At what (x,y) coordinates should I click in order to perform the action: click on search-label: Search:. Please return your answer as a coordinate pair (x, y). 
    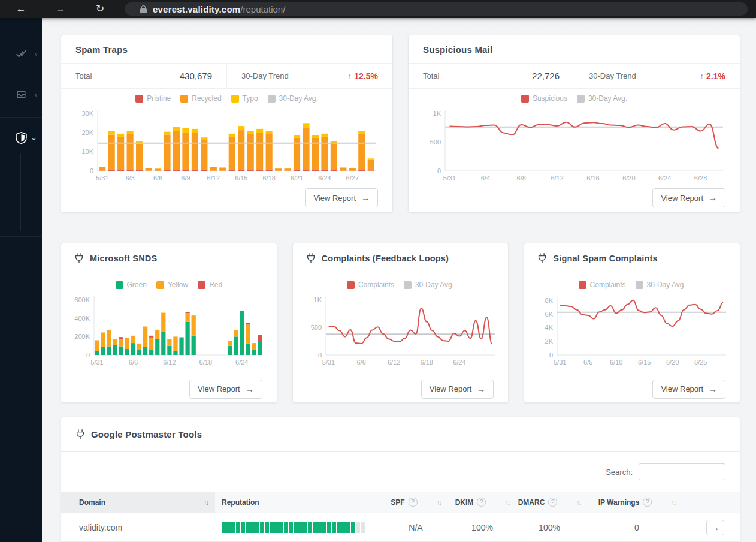
    Looking at the image, I should click on (619, 472).